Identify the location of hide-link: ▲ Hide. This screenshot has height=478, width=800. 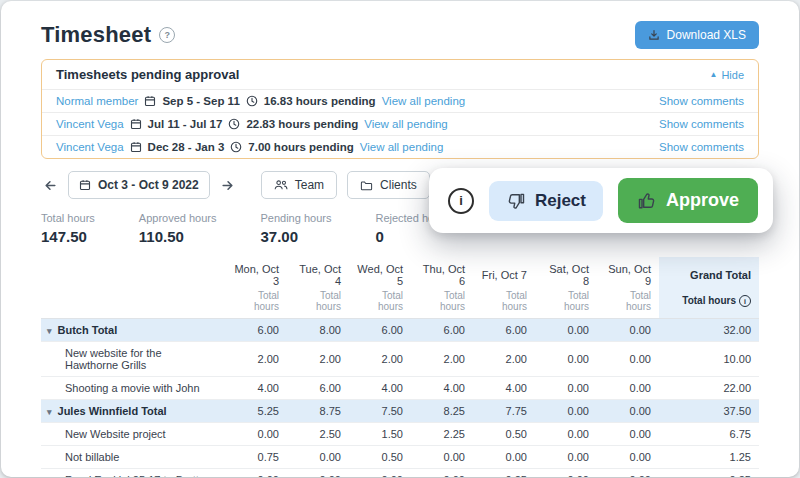
(726, 75).